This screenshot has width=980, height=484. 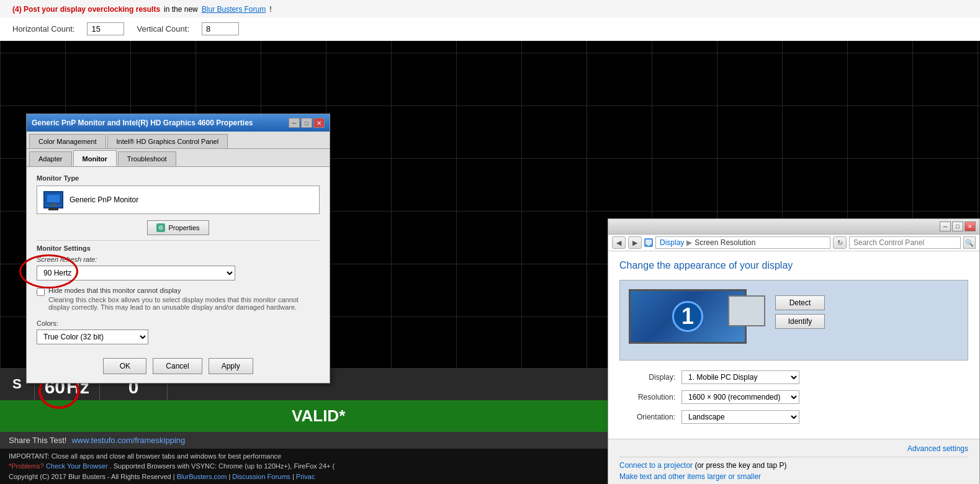 What do you see at coordinates (43, 29) in the screenshot?
I see `horizontal-count-label: Horizontal Count:` at bounding box center [43, 29].